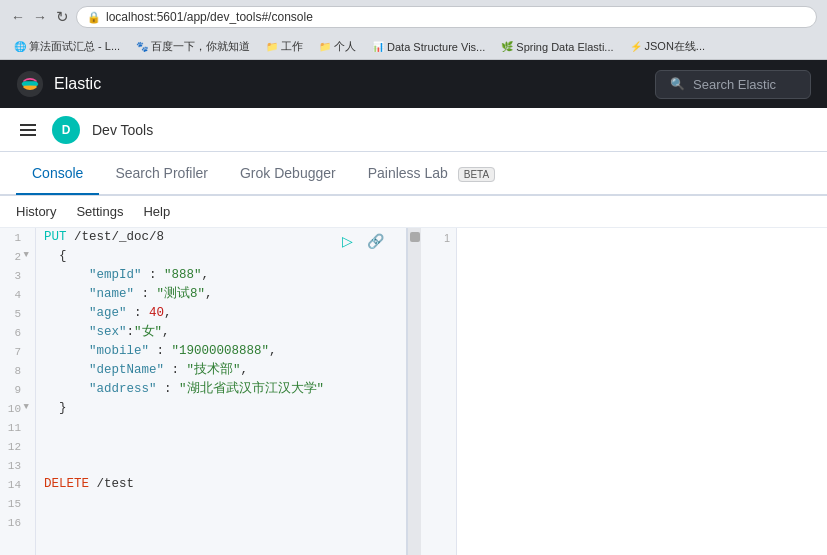 The height and width of the screenshot is (555, 827). Describe the element at coordinates (14, 484) in the screenshot. I see `line-number-14: 14` at that location.